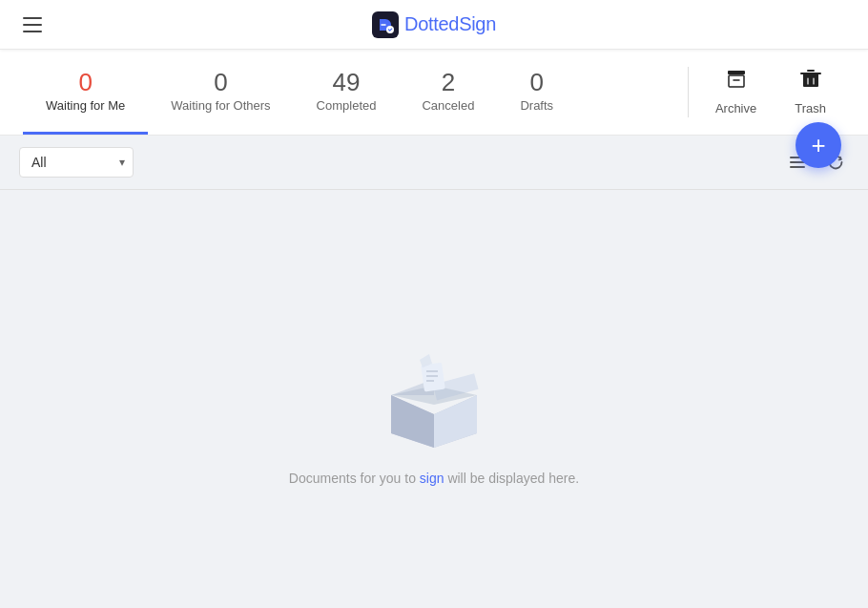 This screenshot has width=868, height=608. I want to click on tab-divider, so click(689, 92).